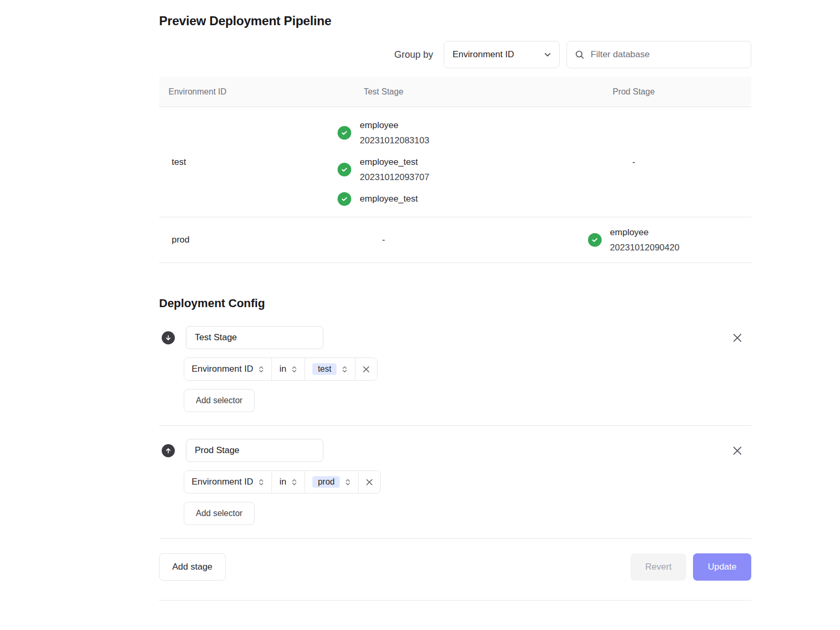 The width and height of the screenshot is (840, 630). I want to click on column-header-environment-id: Environment ID, so click(205, 92).